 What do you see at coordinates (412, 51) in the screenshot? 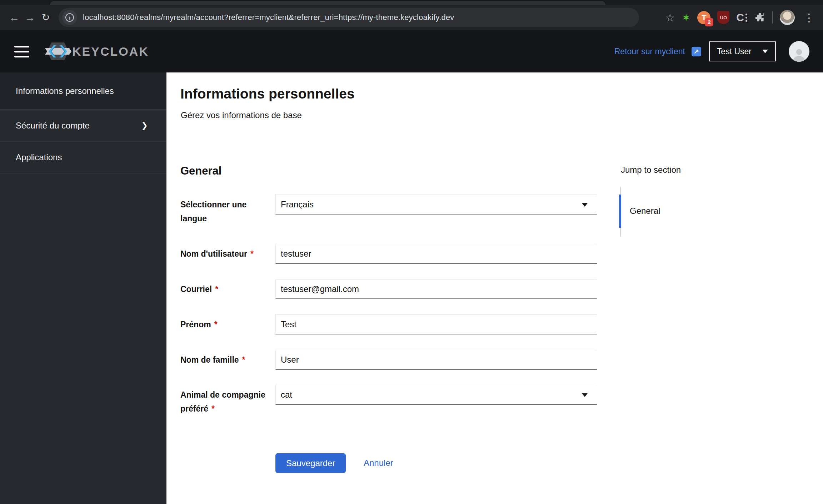
I see `app-header: KEYCLOAK Retour sur myclient ↗ Test User` at bounding box center [412, 51].